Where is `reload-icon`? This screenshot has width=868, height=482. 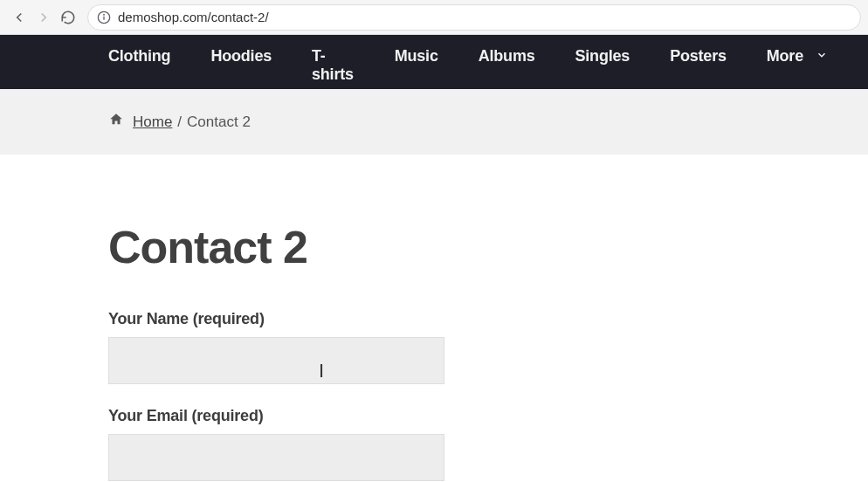
reload-icon is located at coordinates (68, 17).